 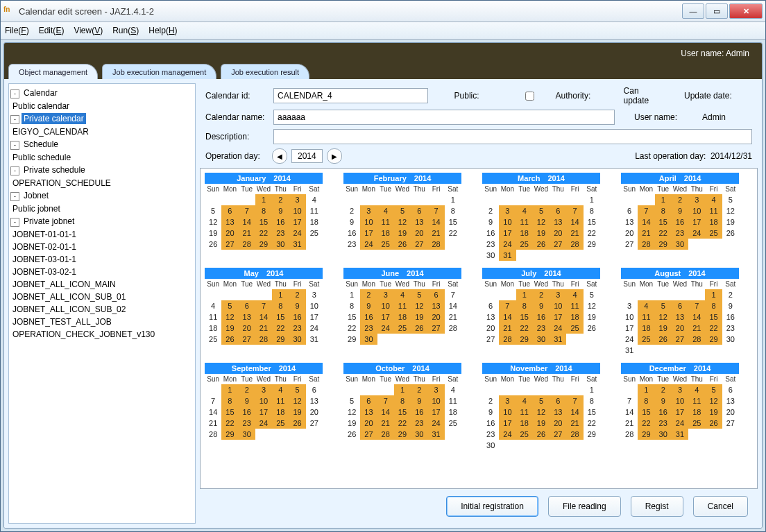 What do you see at coordinates (230, 401) in the screenshot?
I see `day-cell: 8` at bounding box center [230, 401].